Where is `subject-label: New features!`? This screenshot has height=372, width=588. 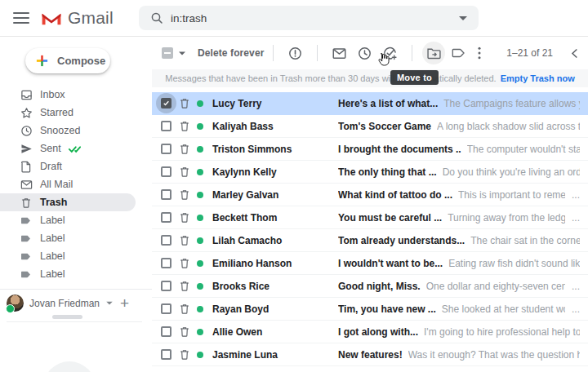
subject-label: New features! is located at coordinates (371, 355).